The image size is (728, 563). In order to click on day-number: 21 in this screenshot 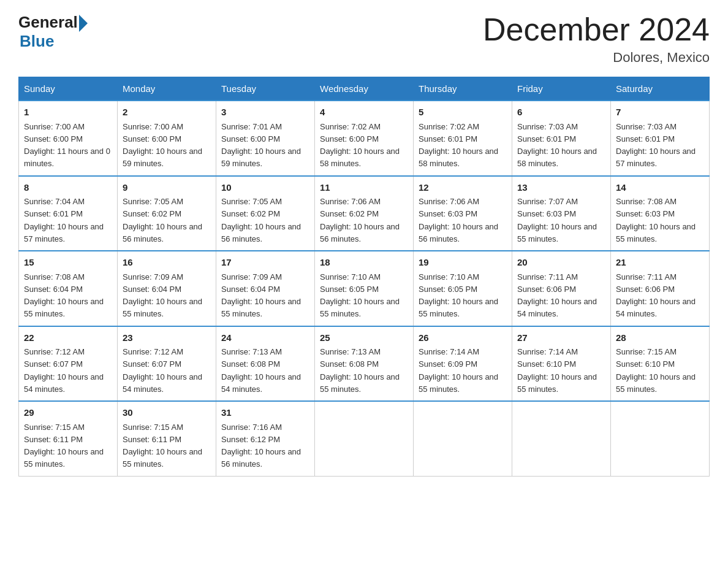, I will do `click(660, 262)`.